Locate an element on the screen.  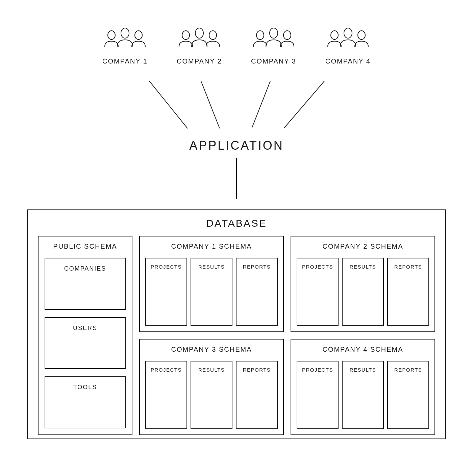
company-2-schema-tables: PROJECTS RESULTS REPORTS is located at coordinates (363, 292).